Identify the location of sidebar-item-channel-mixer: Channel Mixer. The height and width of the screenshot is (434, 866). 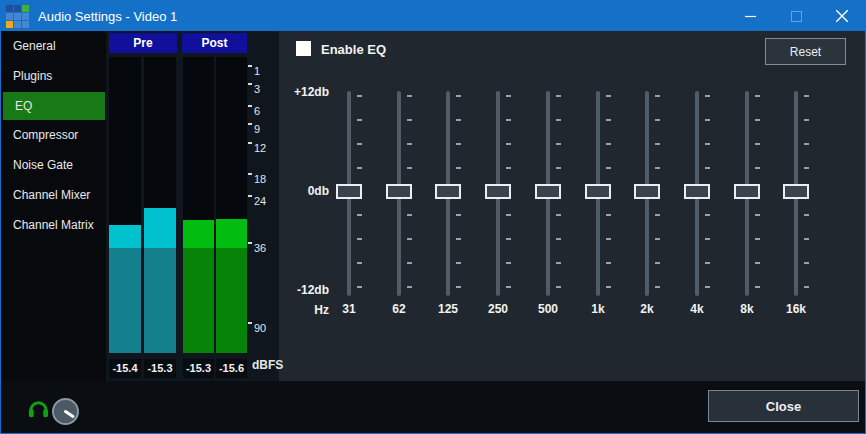
(54, 195).